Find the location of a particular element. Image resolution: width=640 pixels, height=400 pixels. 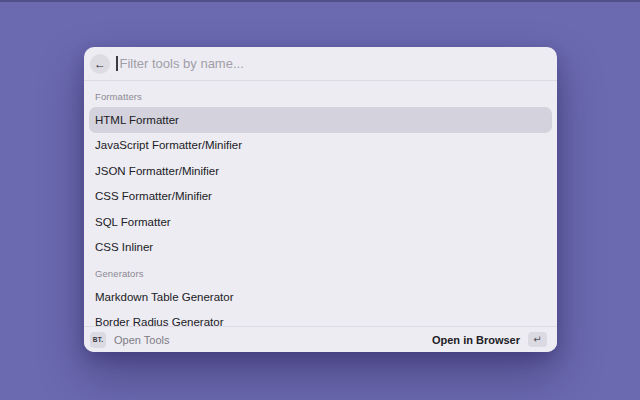

list-item-label: SQL Formatter is located at coordinates (133, 222).